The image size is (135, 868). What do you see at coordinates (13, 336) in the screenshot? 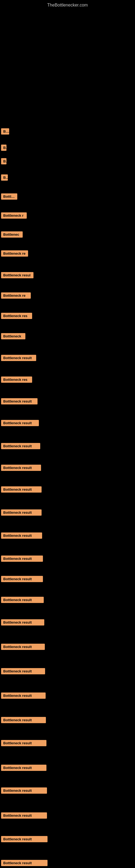
I see `bottleneck-label: Bottleneck` at bounding box center [13, 336].